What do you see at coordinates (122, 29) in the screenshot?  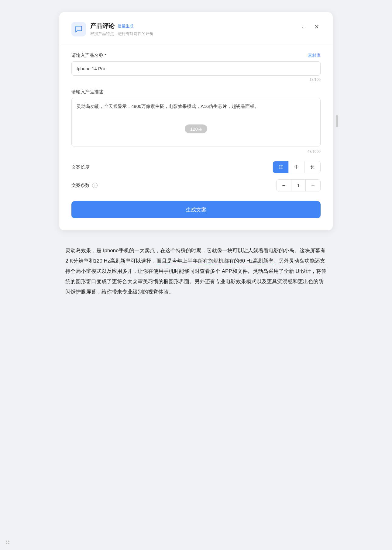 I see `header-title-block: 产品评论 批量生成 根据产品特点，进行有针对性的评价` at bounding box center [122, 29].